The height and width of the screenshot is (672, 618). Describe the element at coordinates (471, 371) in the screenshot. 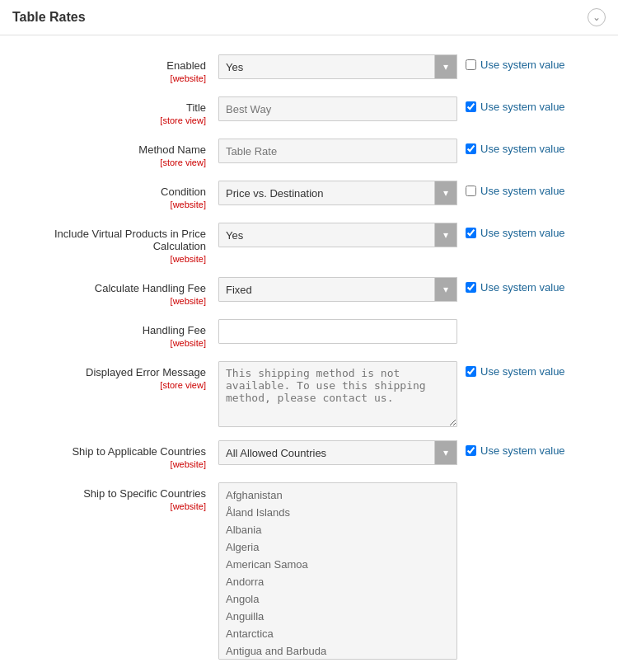

I see `error-message-system-checkbox` at that location.